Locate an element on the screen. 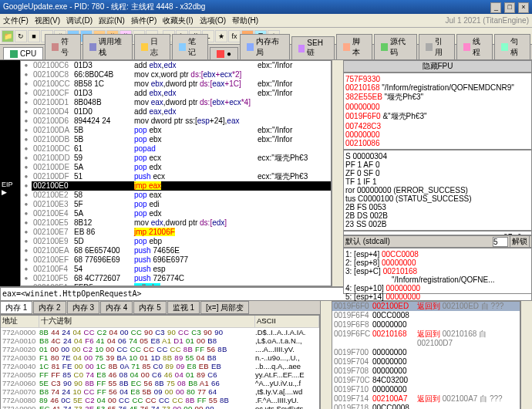 Image resolution: width=532 pixels, height=409 pixels. disasm-row: ●002100DF51push ecxecx:"堰壳Ph€3 is located at coordinates (176, 177).